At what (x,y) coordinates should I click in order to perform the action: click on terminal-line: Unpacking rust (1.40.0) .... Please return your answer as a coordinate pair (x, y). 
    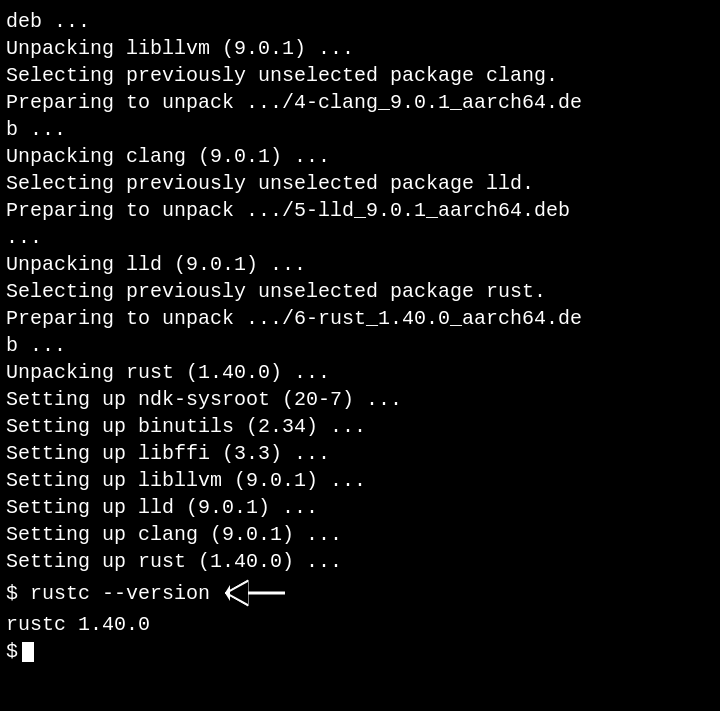
    Looking at the image, I should click on (360, 372).